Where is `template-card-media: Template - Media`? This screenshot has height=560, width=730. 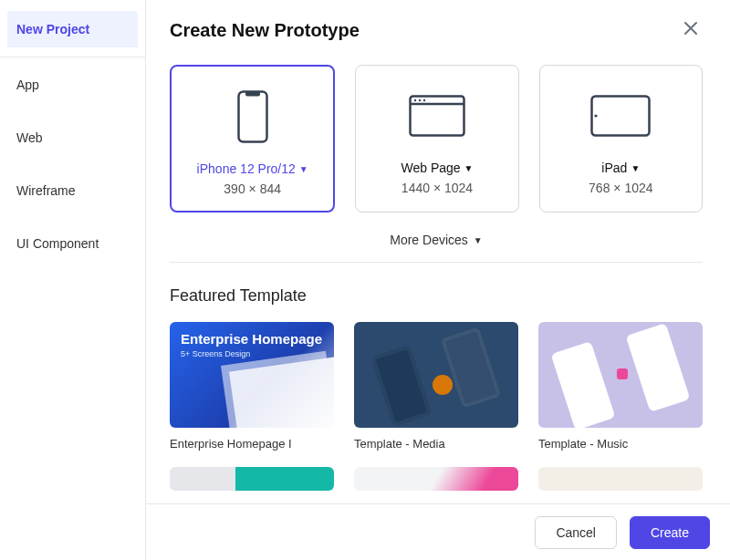 template-card-media: Template - Media is located at coordinates (436, 387).